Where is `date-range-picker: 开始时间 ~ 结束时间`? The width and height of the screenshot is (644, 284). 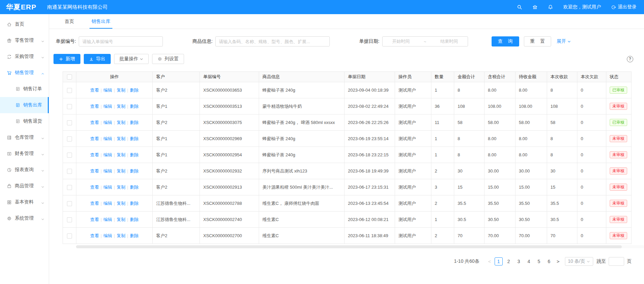 date-range-picker: 开始时间 ~ 结束时间 is located at coordinates (425, 41).